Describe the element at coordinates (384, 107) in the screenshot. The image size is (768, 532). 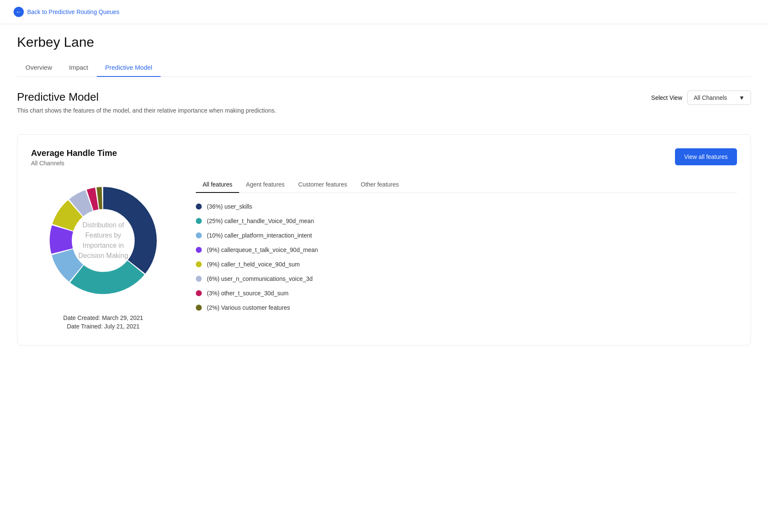
I see `section-header-row: Predictive Model This chart shows the fe…` at that location.